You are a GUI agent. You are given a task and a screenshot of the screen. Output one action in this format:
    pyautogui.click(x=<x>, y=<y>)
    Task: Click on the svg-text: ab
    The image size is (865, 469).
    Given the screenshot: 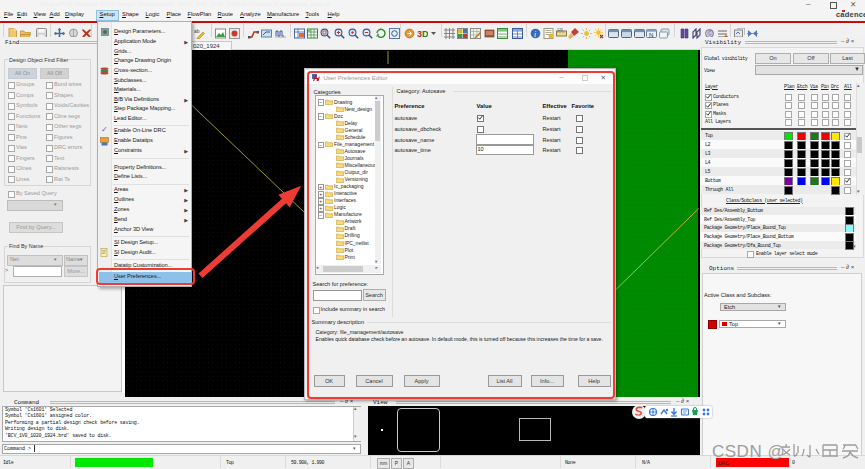 What is the action you would take?
    pyautogui.click(x=197, y=31)
    